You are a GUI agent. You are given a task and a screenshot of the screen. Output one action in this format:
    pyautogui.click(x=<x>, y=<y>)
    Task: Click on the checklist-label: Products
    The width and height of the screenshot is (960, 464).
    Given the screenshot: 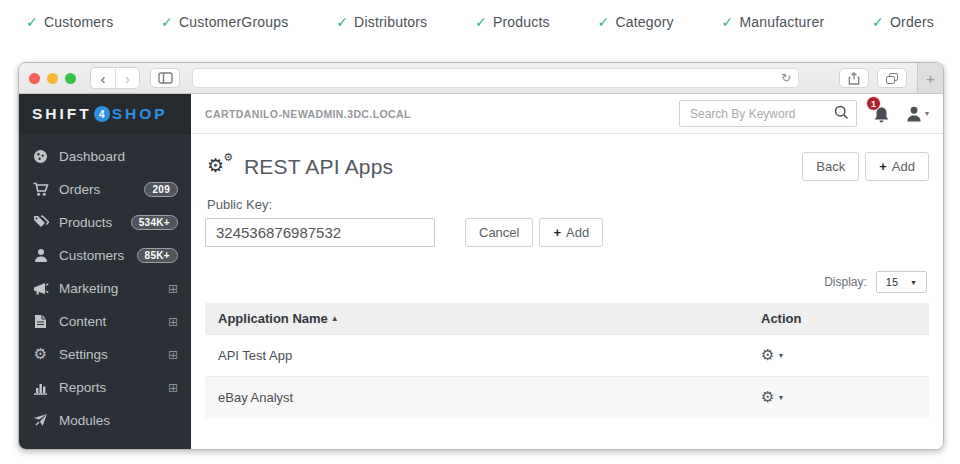 What is the action you would take?
    pyautogui.click(x=522, y=22)
    